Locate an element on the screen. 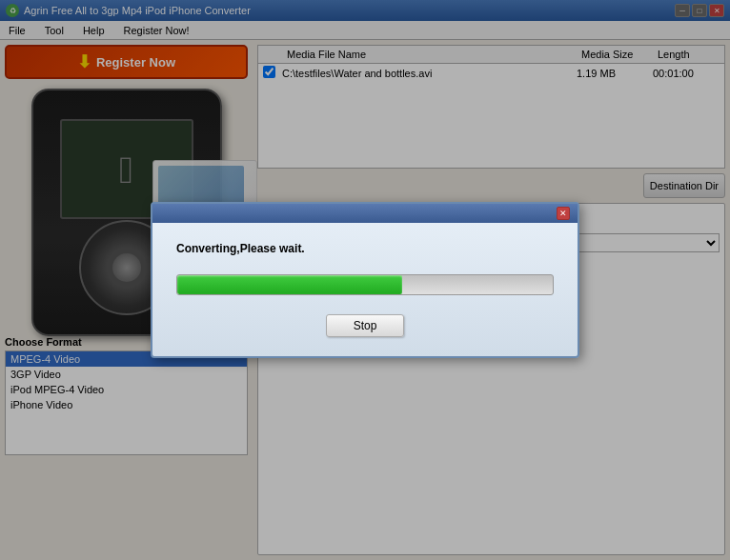 This screenshot has height=560, width=730. progress-bar-background is located at coordinates (365, 285).